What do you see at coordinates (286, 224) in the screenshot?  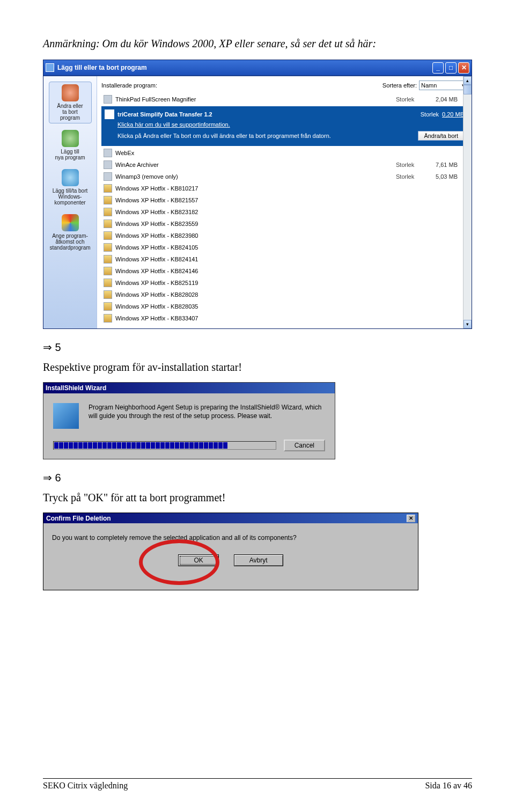 I see `program-name: Windows XP Hotfix - KB823559` at bounding box center [286, 224].